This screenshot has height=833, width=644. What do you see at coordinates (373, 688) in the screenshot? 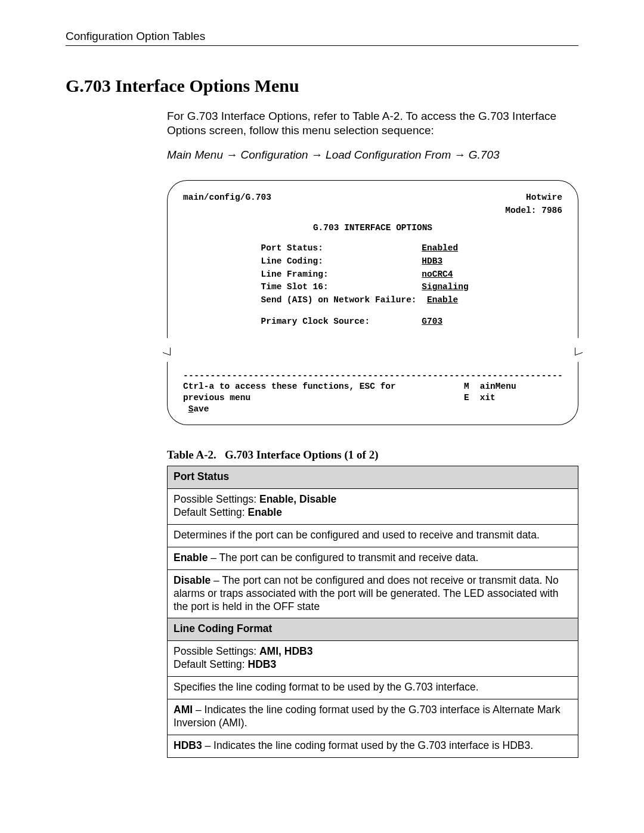
I see `table-row: Specifies the line coding format to be u…` at bounding box center [373, 688].